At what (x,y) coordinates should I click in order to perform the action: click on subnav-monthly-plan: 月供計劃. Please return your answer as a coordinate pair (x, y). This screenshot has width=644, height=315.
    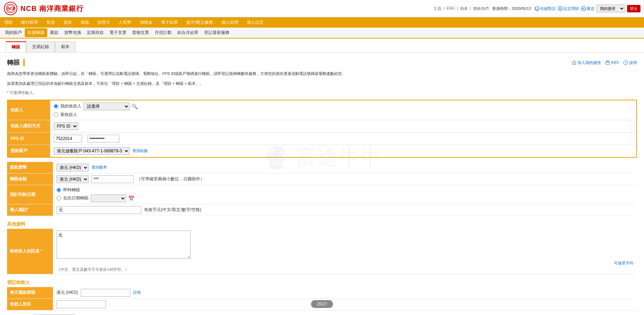
    Looking at the image, I should click on (163, 33).